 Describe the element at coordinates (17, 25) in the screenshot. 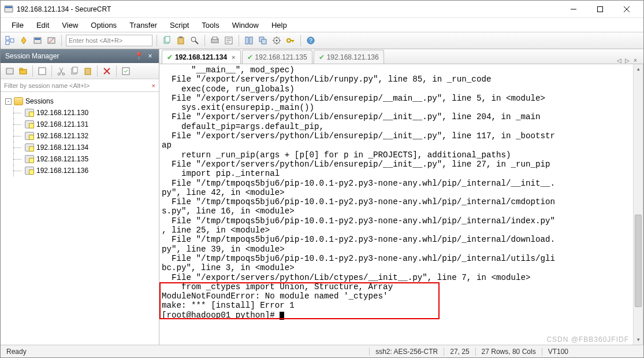

I see `menu-file: File` at that location.